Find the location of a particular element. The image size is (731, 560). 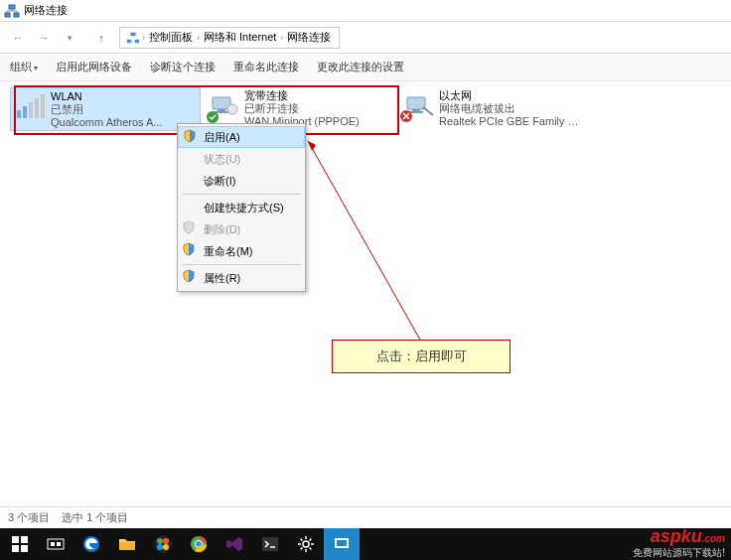

watermark: aspku.com 免费网站源码下载站! is located at coordinates (679, 544).